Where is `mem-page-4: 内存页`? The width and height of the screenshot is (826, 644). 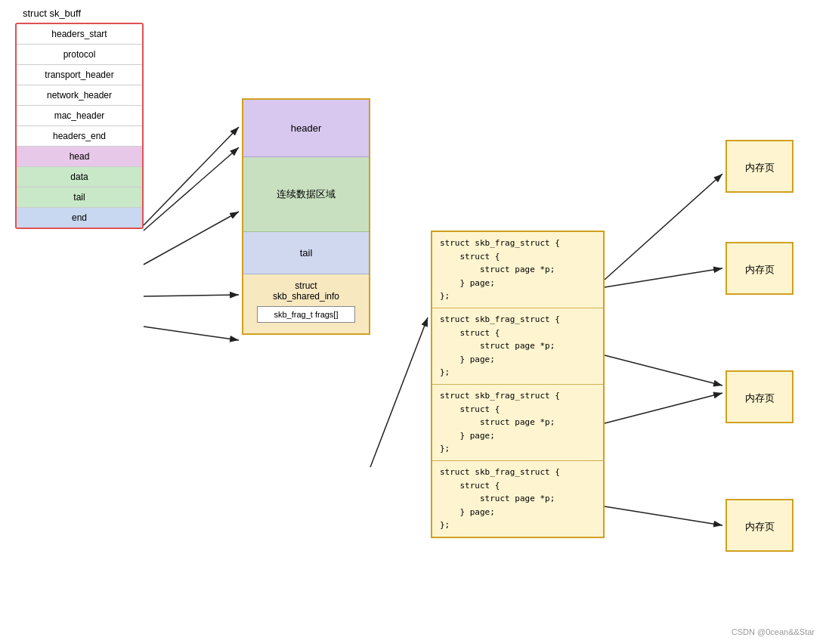
mem-page-4: 内存页 is located at coordinates (759, 525).